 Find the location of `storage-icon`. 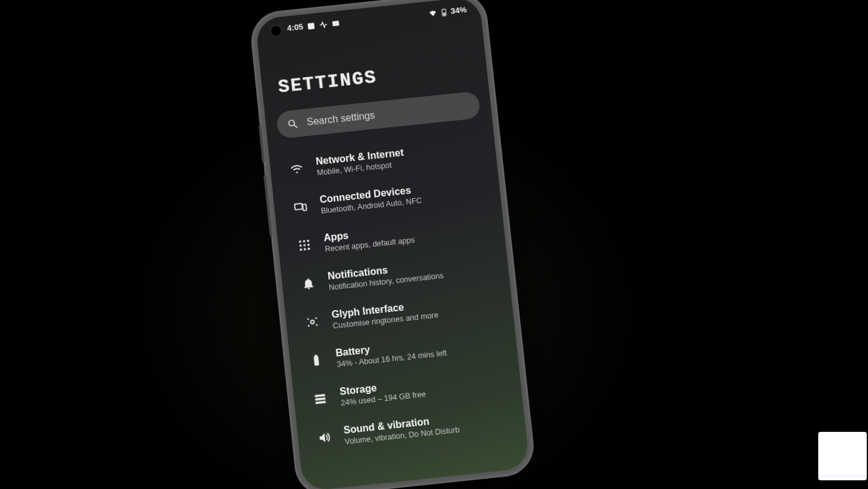

storage-icon is located at coordinates (320, 399).